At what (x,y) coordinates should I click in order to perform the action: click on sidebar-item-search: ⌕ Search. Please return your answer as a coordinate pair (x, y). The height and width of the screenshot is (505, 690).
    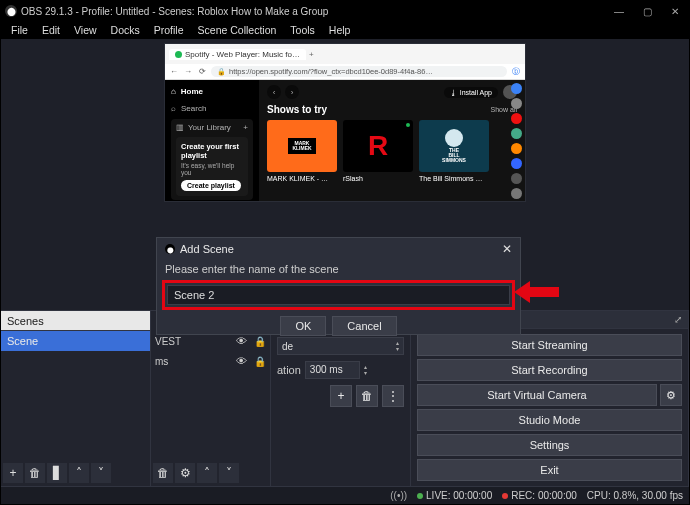
    Looking at the image, I should click on (212, 108).